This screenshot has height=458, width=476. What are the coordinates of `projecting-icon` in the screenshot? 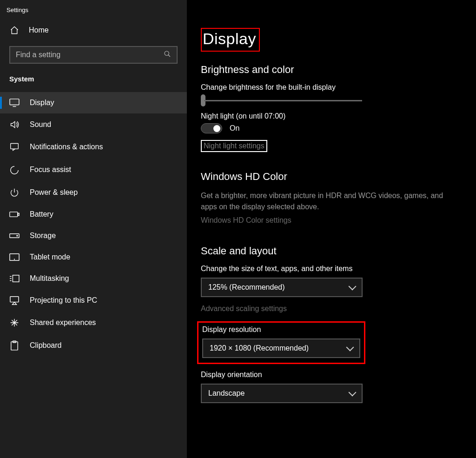 It's located at (14, 300).